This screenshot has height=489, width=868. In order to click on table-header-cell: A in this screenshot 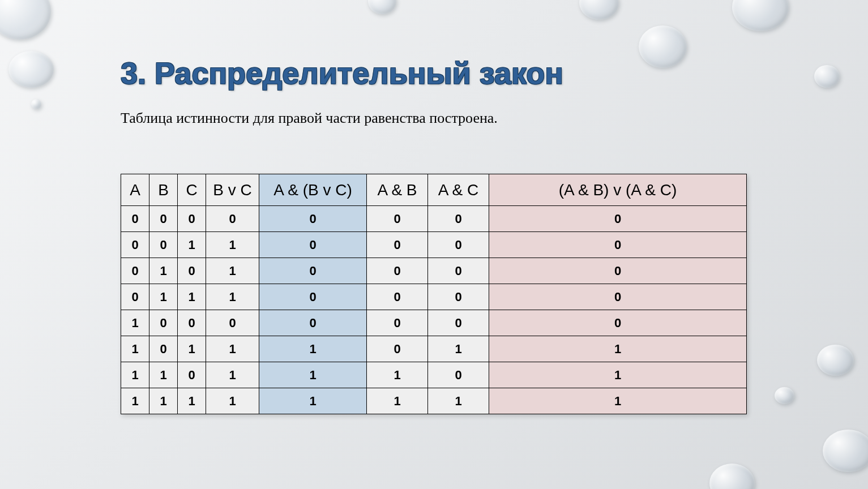, I will do `click(135, 190)`.